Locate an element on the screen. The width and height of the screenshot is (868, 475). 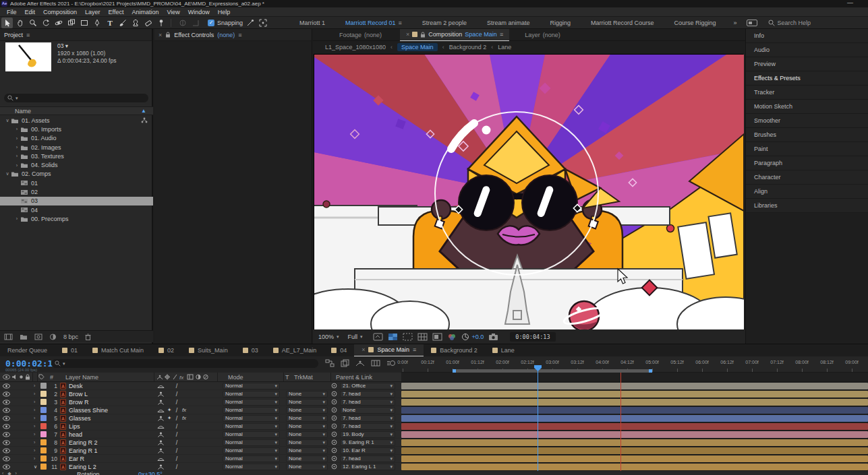
layer-name: Earing R 1 is located at coordinates (84, 451).